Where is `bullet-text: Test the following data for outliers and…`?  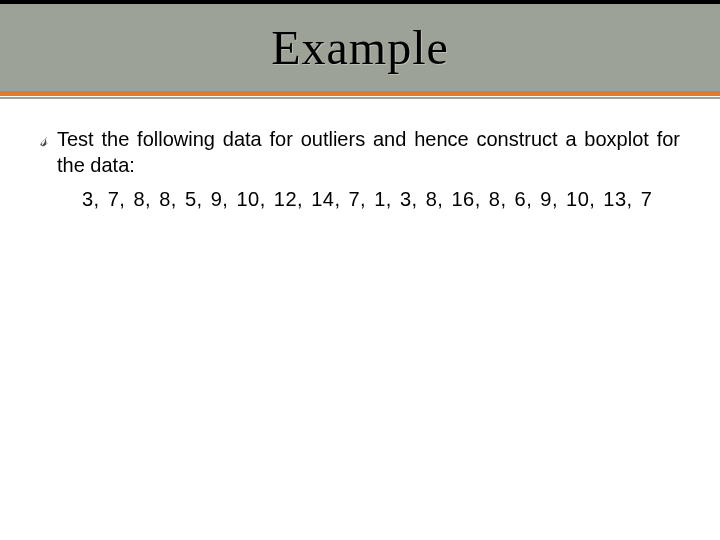 bullet-text: Test the following data for outliers and… is located at coordinates (368, 152).